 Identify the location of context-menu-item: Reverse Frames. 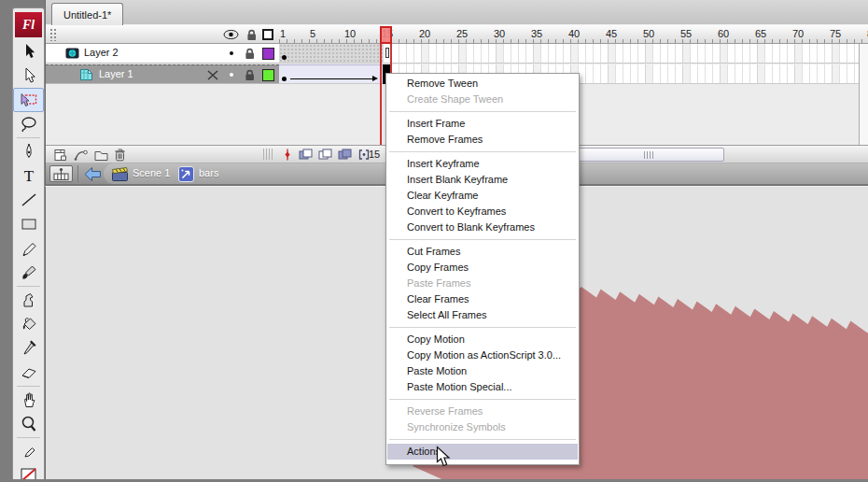
(483, 411).